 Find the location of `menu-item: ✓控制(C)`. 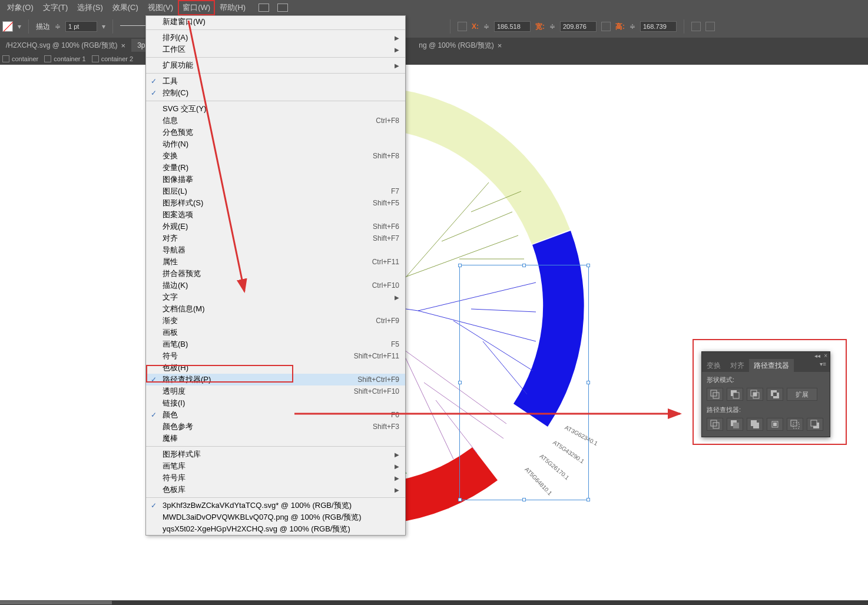

menu-item: ✓控制(C) is located at coordinates (276, 93).